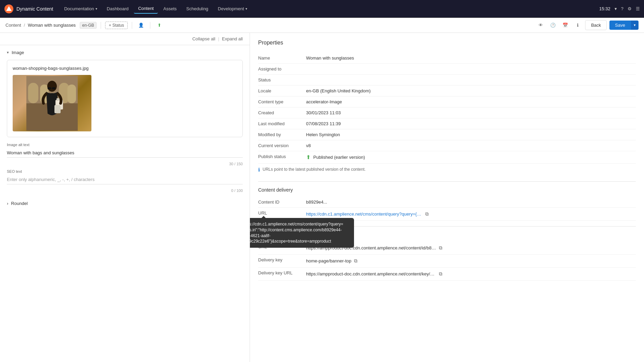  What do you see at coordinates (52, 103) in the screenshot?
I see `image-preview` at bounding box center [52, 103].